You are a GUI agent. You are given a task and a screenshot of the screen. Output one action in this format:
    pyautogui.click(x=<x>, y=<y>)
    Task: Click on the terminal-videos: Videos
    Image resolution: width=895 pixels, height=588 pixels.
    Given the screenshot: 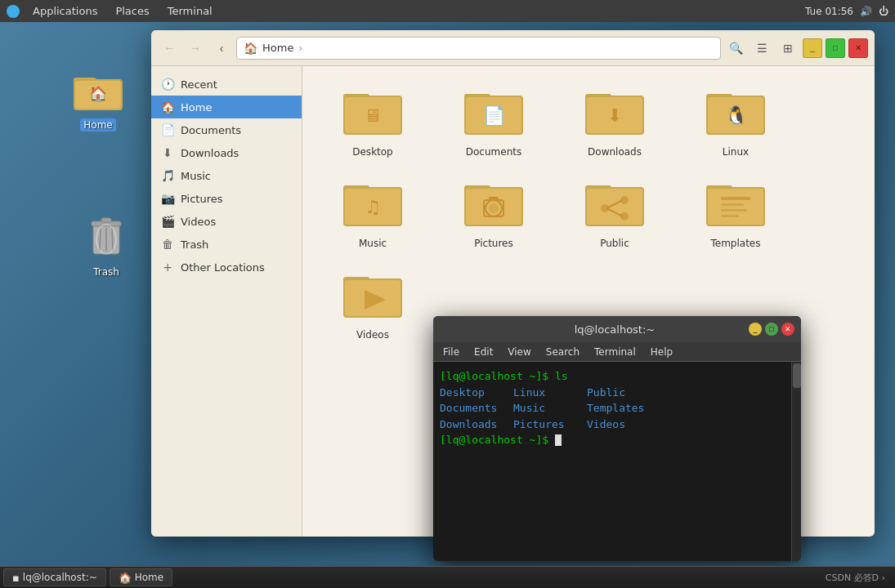 What is the action you would take?
    pyautogui.click(x=624, y=425)
    